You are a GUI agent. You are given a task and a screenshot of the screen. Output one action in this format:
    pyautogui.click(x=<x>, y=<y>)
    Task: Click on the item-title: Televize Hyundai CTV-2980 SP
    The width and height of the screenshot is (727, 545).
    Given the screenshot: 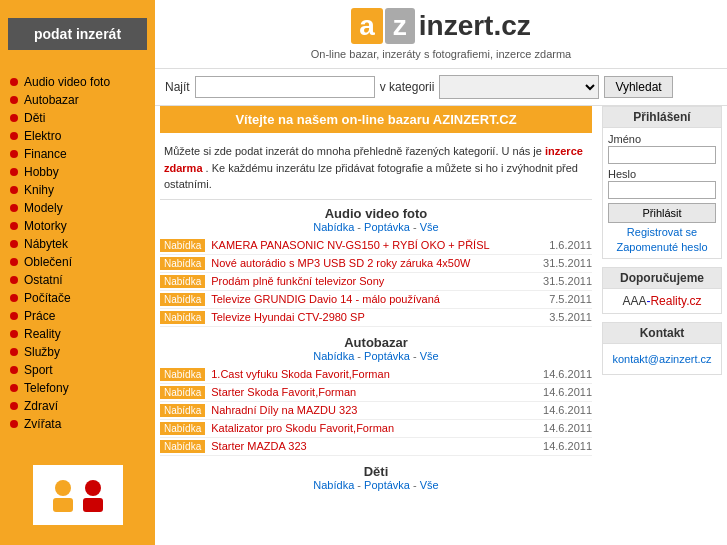 What is the action you would take?
    pyautogui.click(x=377, y=317)
    